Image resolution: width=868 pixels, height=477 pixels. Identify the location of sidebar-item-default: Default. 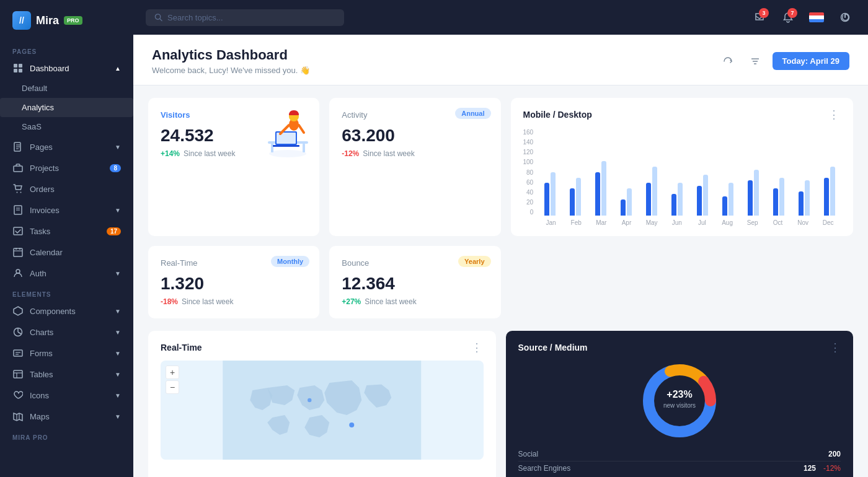
(67, 88).